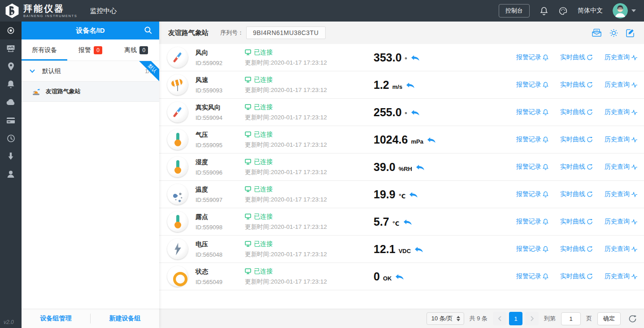 The height and width of the screenshot is (328, 644). I want to click on device-group-row: 默认组 1/1 默认, so click(91, 71).